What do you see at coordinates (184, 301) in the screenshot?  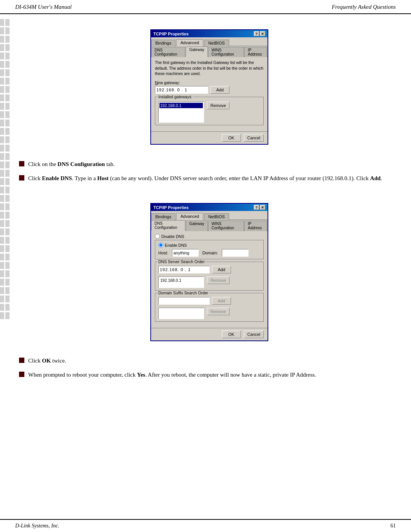 I see `dialog2-domain-suffix-input` at bounding box center [184, 301].